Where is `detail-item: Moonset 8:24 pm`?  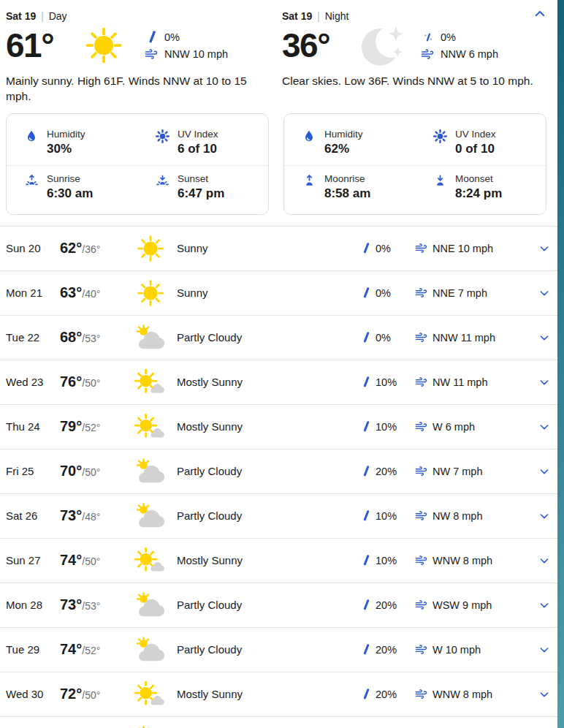 detail-item: Moonset 8:24 pm is located at coordinates (481, 188).